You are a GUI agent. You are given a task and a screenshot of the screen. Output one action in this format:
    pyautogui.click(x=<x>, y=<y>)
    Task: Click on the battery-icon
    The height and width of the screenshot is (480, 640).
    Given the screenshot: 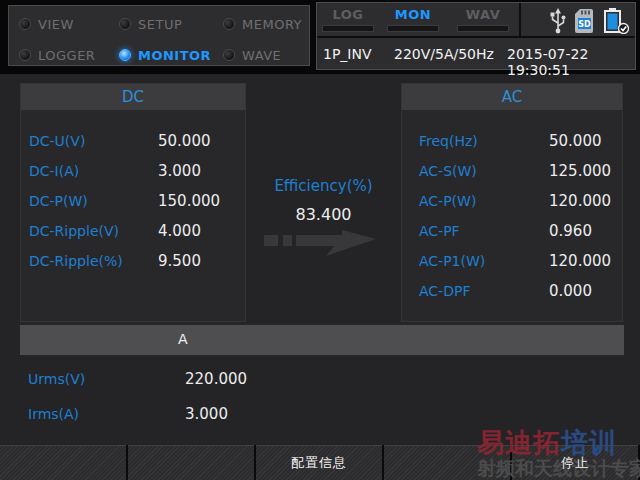 What is the action you would take?
    pyautogui.click(x=616, y=22)
    